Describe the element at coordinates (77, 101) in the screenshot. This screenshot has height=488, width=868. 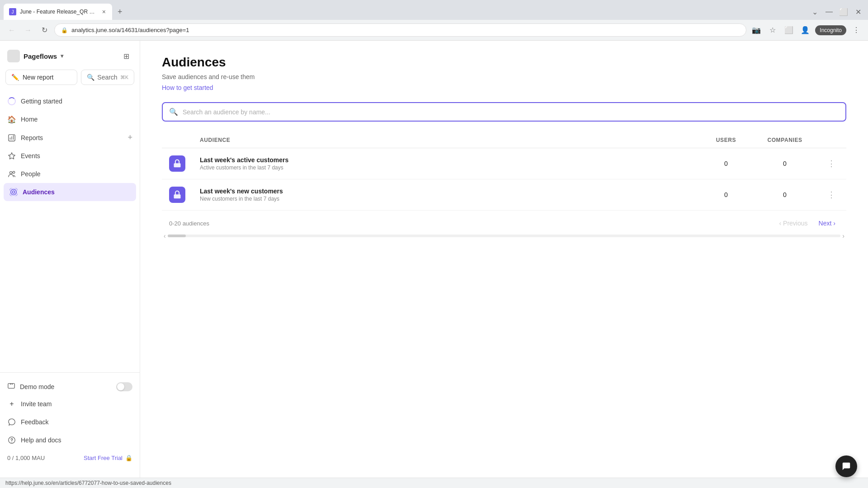
I see `sidebar-item-label-getting-started: Getting started` at that location.